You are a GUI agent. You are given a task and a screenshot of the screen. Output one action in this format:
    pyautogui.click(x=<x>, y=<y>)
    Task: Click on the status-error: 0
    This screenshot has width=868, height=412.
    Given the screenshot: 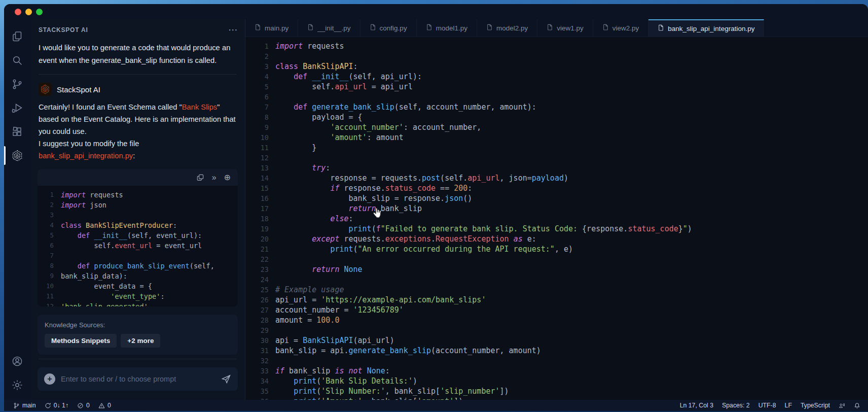 What is the action you would take?
    pyautogui.click(x=83, y=405)
    